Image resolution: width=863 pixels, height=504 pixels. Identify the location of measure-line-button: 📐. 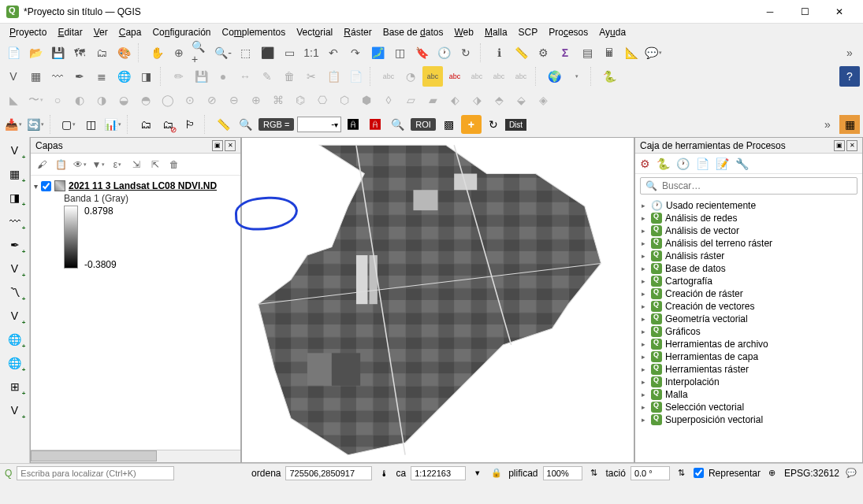
(631, 53).